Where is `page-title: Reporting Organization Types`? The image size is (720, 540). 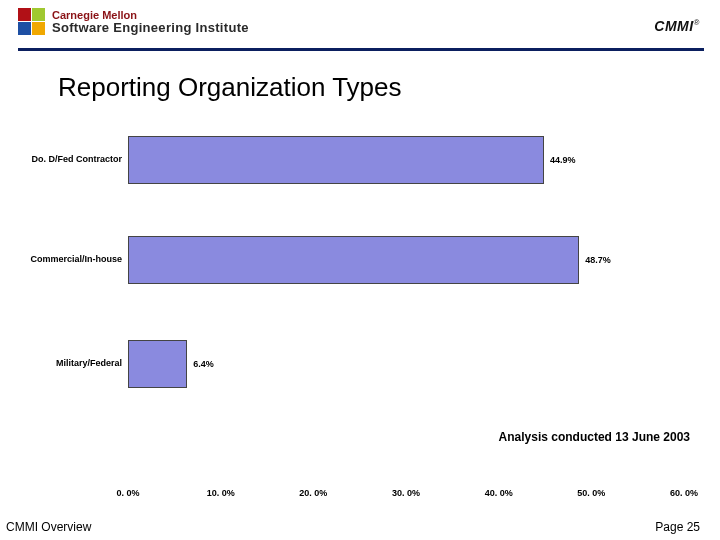 page-title: Reporting Organization Types is located at coordinates (230, 88).